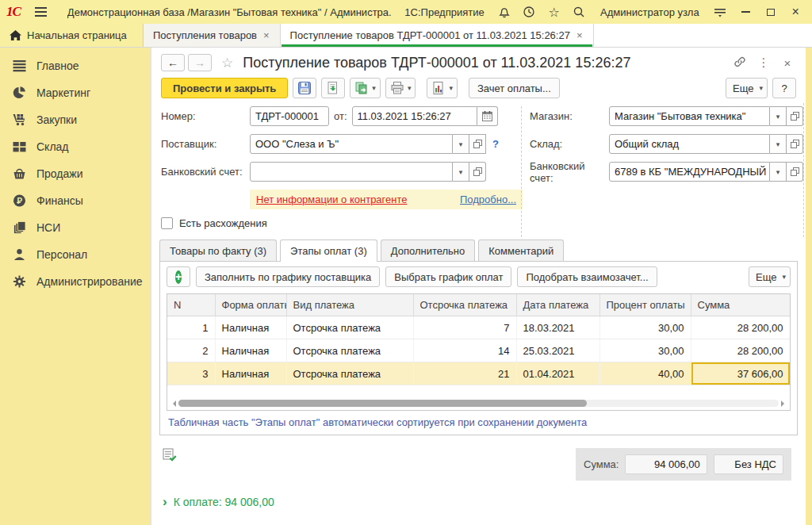  What do you see at coordinates (465, 374) in the screenshot?
I see `cell-deferral: 21` at bounding box center [465, 374].